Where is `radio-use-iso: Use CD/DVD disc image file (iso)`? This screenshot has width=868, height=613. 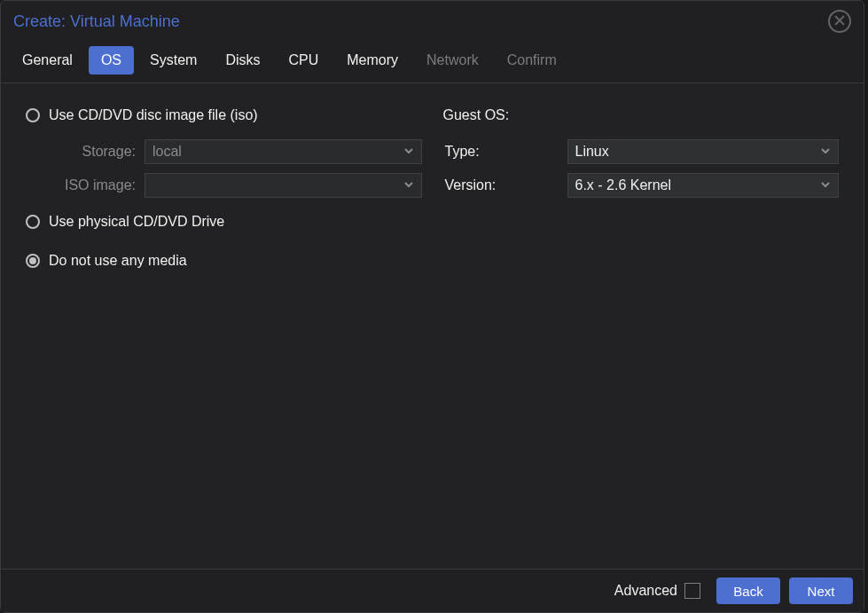
radio-use-iso: Use CD/DVD disc image file (iso) is located at coordinates (223, 115).